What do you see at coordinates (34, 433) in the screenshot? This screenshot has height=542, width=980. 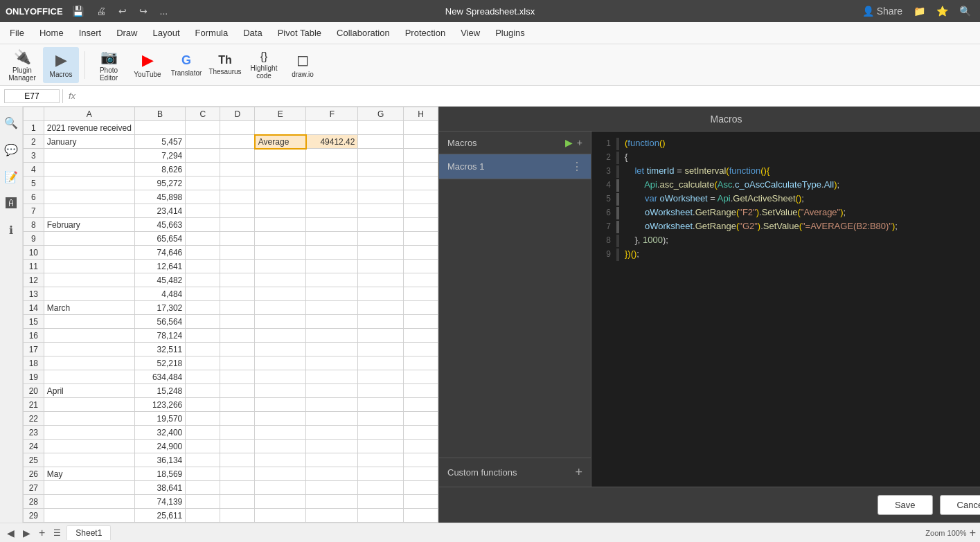 I see `row-header-23: 23` at bounding box center [34, 433].